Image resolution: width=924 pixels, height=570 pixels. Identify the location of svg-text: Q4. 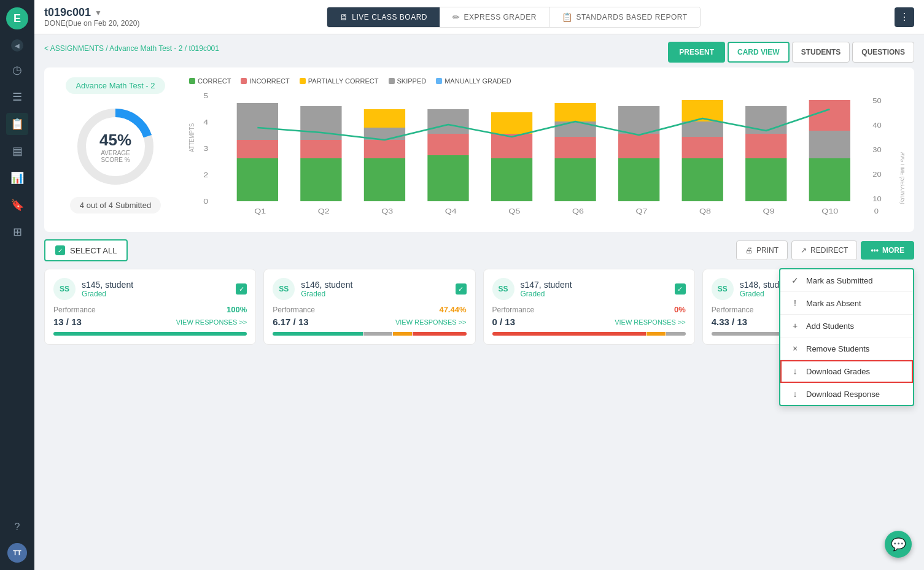
(451, 211).